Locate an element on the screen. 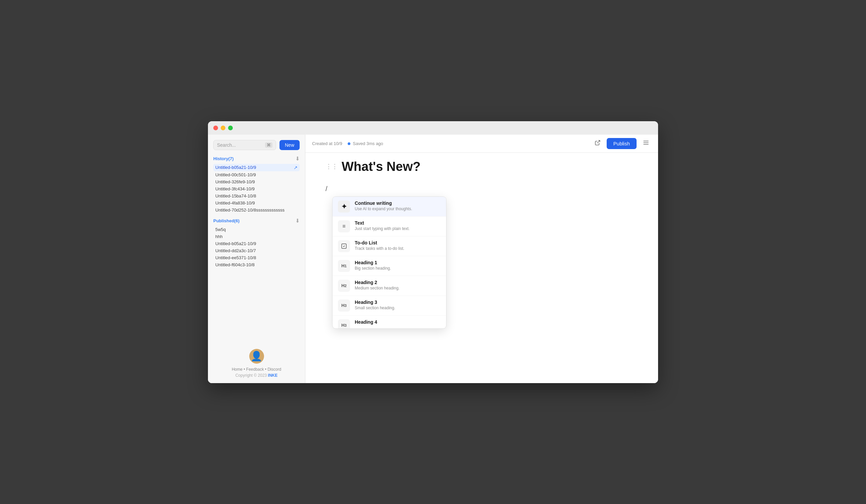  text-desc: Just start typing with plain text. is located at coordinates (382, 229).